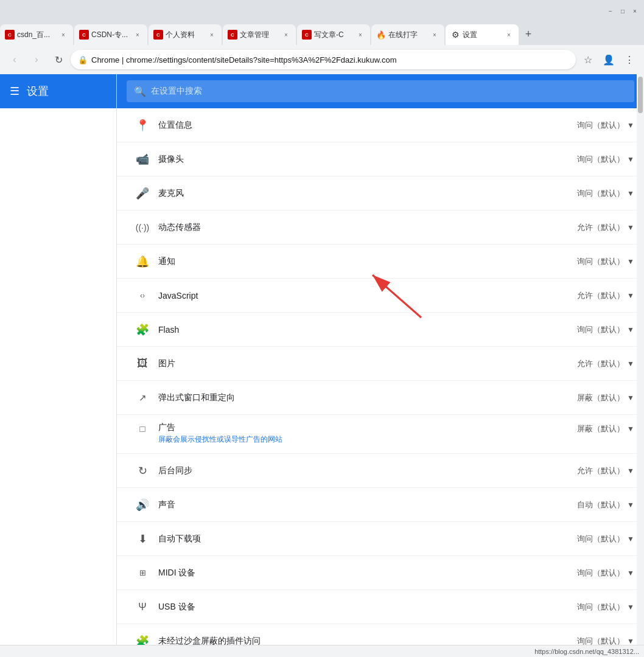 The height and width of the screenshot is (657, 644). Describe the element at coordinates (142, 640) in the screenshot. I see `unsandboxed-icon: 🧩` at that location.